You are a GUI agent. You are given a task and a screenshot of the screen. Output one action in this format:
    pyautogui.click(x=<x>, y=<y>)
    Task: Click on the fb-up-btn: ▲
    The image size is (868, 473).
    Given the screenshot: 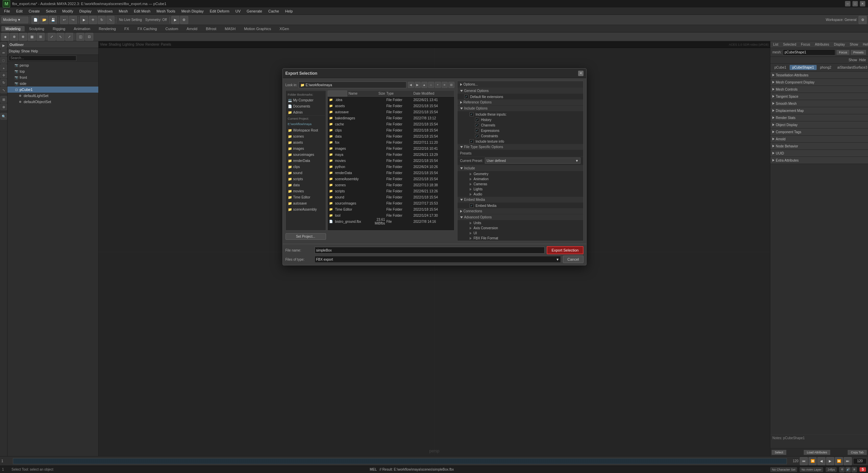 What is the action you would take?
    pyautogui.click(x=424, y=85)
    